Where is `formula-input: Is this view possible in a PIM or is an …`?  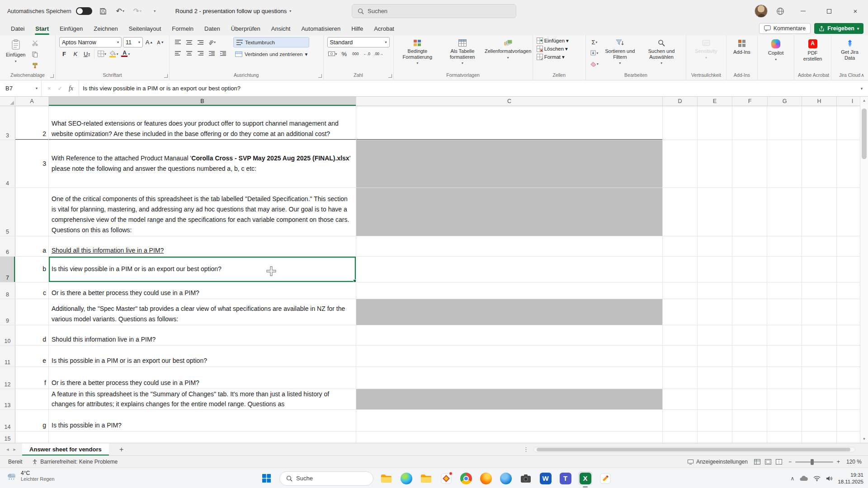 formula-input: Is this view possible in a PIM or is an … is located at coordinates (467, 89).